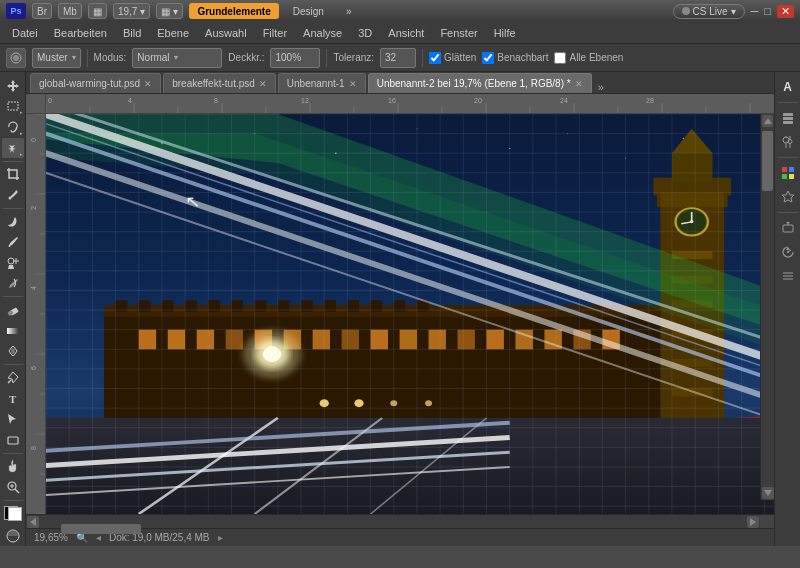 Image resolution: width=800 pixels, height=568 pixels. Describe the element at coordinates (515, 58) in the screenshot. I see `benachbart-group: Benachbart` at that location.